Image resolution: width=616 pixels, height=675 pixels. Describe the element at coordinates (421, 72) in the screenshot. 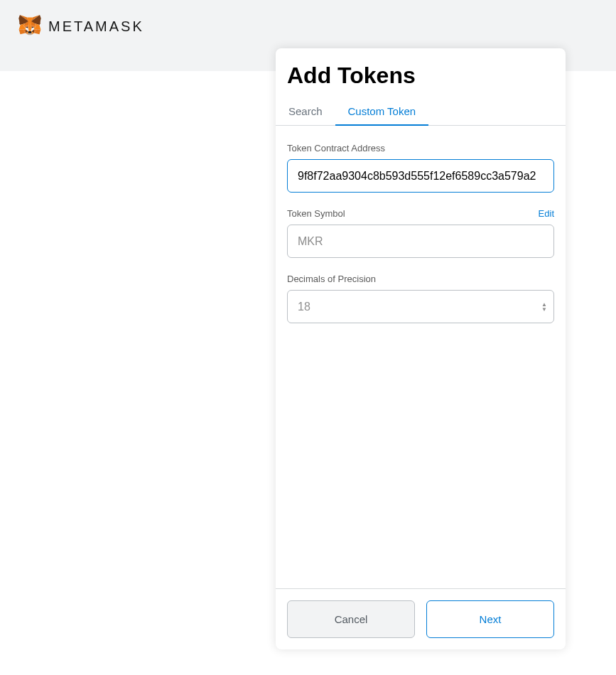

I see `modal-title: Add Tokens` at that location.